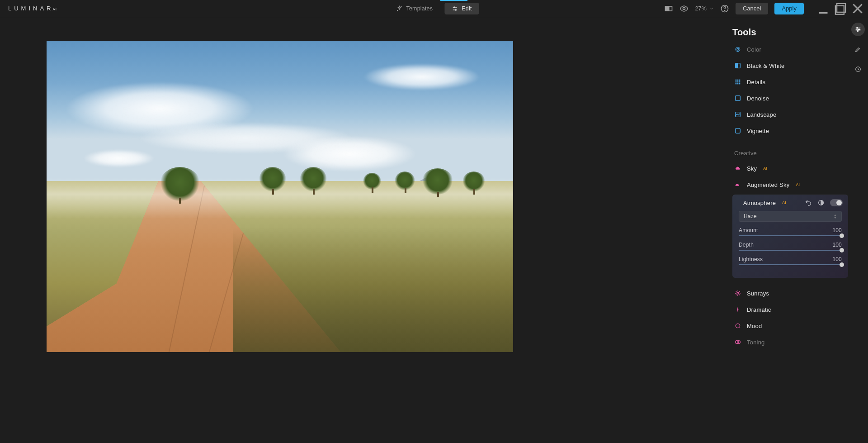  What do you see at coordinates (790, 66) in the screenshot?
I see `tool-bw: Black & White` at bounding box center [790, 66].